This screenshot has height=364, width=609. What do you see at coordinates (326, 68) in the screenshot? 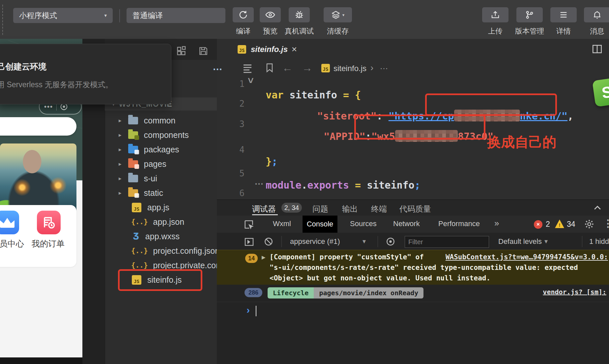
I see `js-file-icon: JS` at bounding box center [326, 68].